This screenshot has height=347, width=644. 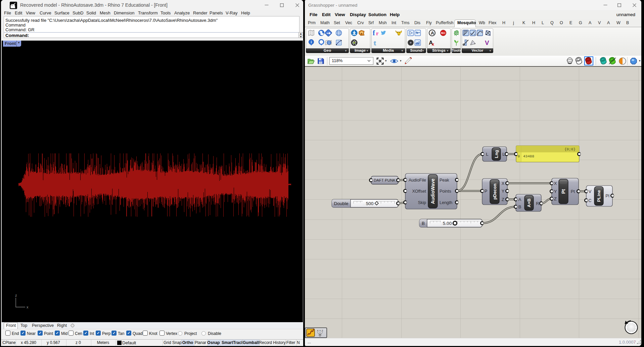 I want to click on svg-text: P, so click(x=486, y=191).